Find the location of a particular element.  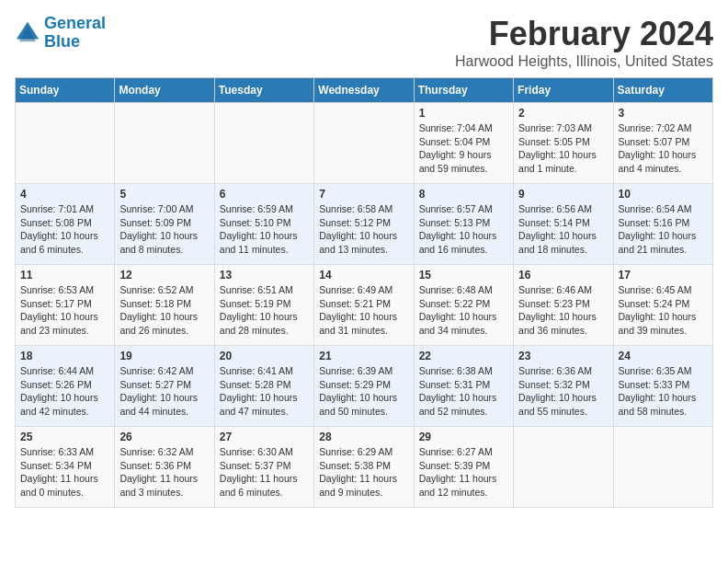

calendar-cell: 5Sunrise: 7:00 AM Sunset: 5:09 PM Daylig… is located at coordinates (165, 224).